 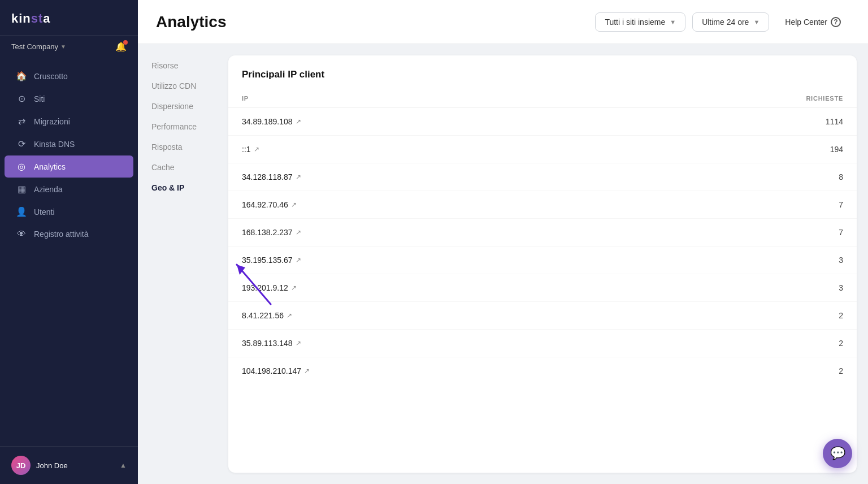 I want to click on time-filter-chevron-icon: ▼, so click(x=756, y=22).